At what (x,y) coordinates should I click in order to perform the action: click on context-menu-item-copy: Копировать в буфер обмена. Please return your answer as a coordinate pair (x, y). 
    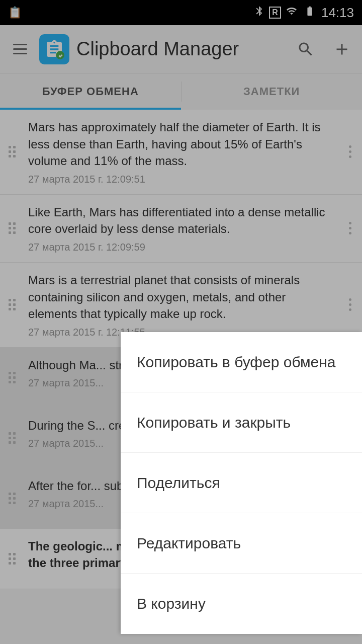
    Looking at the image, I should click on (241, 362).